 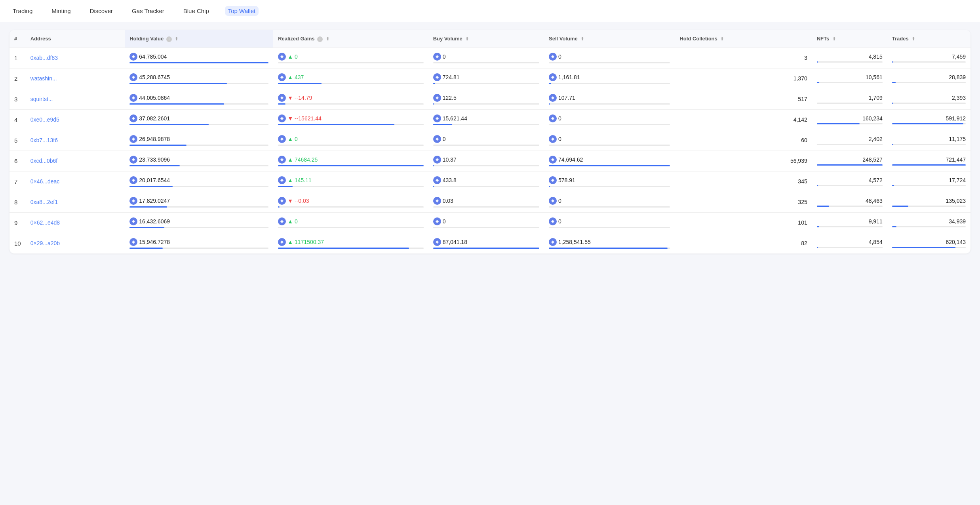 What do you see at coordinates (44, 78) in the screenshot?
I see `address-link: watashin...` at bounding box center [44, 78].